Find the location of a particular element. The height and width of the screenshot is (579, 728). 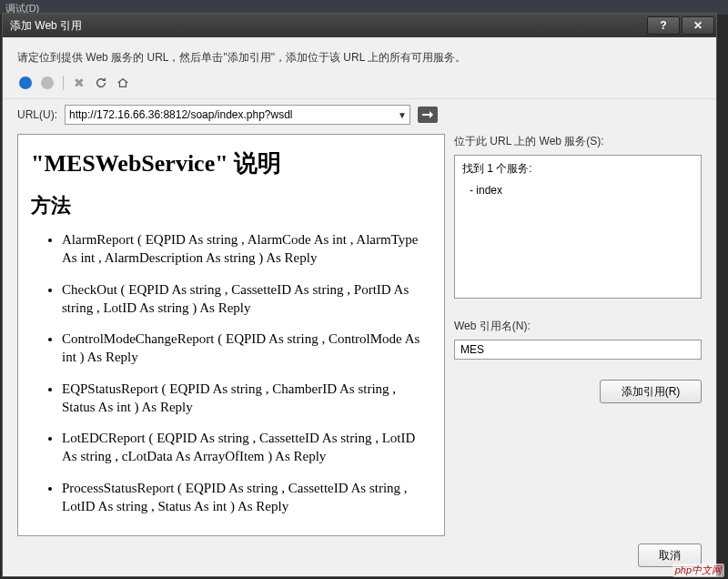

method-item: ProcessStatusReport ( EQPID As string , … is located at coordinates (247, 497).